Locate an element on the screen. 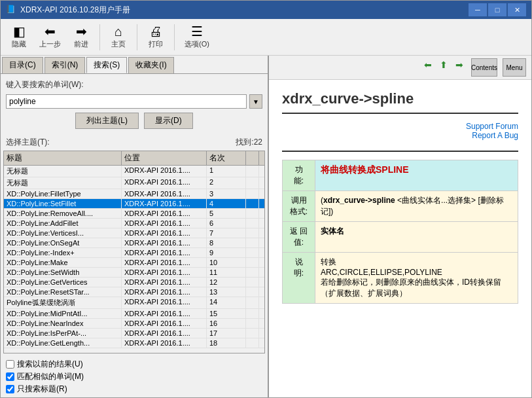 Image resolution: width=532 pixels, height=398 pixels. search-dropdown-button: ▼ is located at coordinates (256, 101).